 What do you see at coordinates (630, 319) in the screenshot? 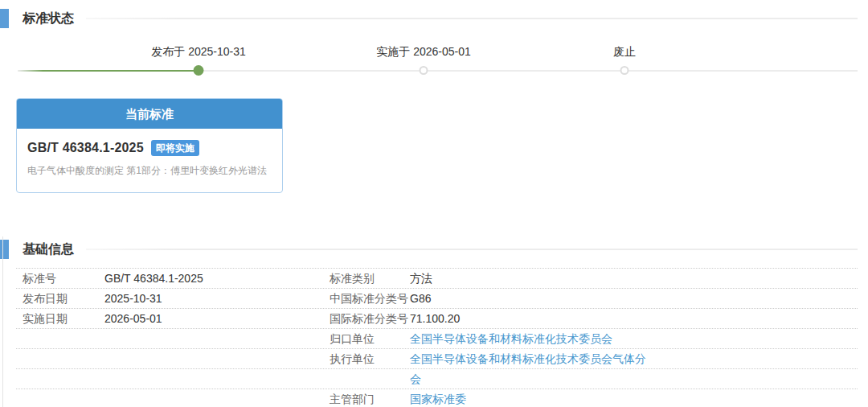
I see `field-value-ics-code: 71.100.20` at bounding box center [630, 319].